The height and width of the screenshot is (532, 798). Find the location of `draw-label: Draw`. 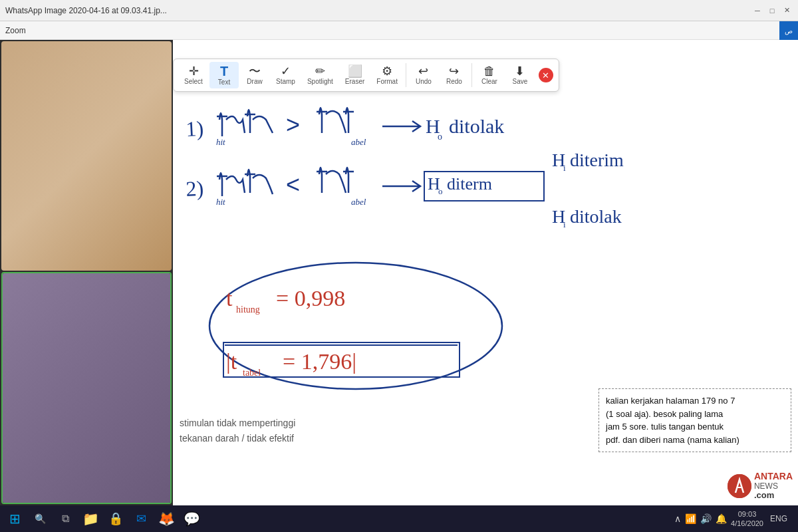

draw-label: Draw is located at coordinates (254, 81).